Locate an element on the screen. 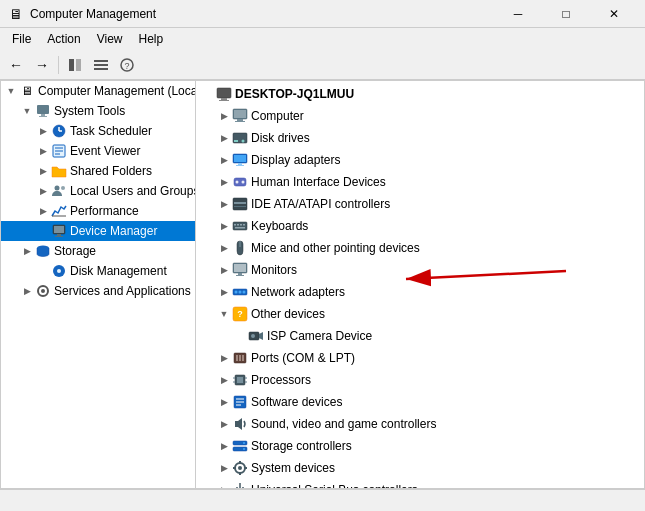 The width and height of the screenshot is (645, 511). expand-btn-right-system-devices: ▶ is located at coordinates (224, 468).